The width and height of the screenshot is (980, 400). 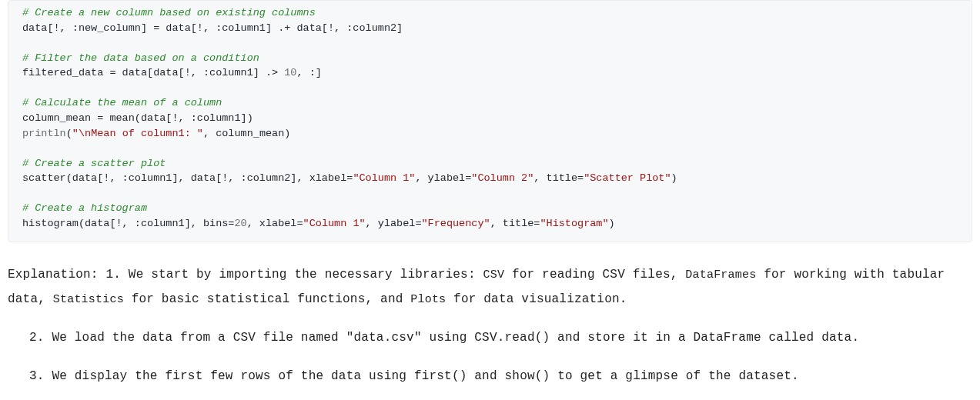 What do you see at coordinates (188, 178) in the screenshot?
I see `code-line: scatter(data[!, :column1], data[!, :colu…` at bounding box center [188, 178].